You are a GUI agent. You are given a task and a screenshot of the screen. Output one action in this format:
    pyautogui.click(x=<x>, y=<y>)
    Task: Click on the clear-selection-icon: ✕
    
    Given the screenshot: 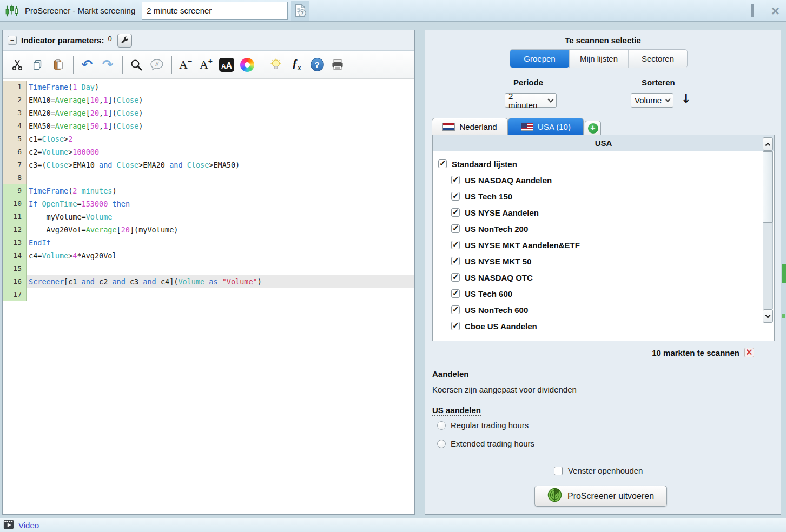 What is the action you would take?
    pyautogui.click(x=749, y=353)
    